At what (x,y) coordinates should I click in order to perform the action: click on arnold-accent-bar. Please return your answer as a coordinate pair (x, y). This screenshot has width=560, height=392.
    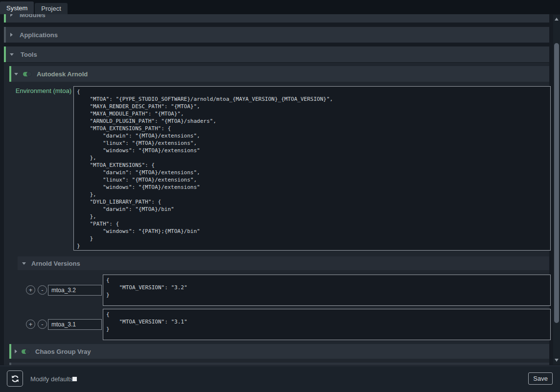
    Looking at the image, I should click on (10, 74).